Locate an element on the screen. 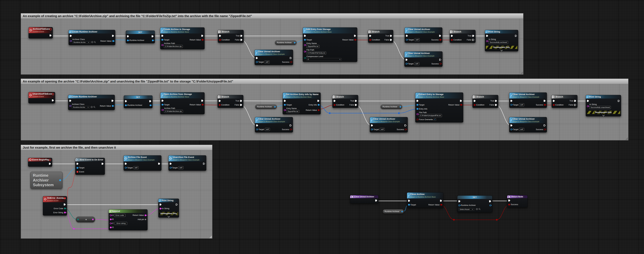  branch-3: ⇄BranchTrueConditionFalse is located at coordinates (462, 36).